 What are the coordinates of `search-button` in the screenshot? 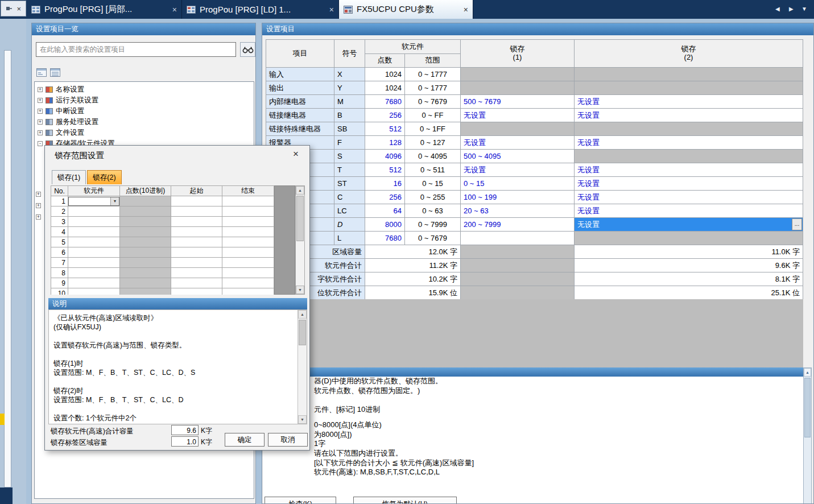 It's located at (248, 49).